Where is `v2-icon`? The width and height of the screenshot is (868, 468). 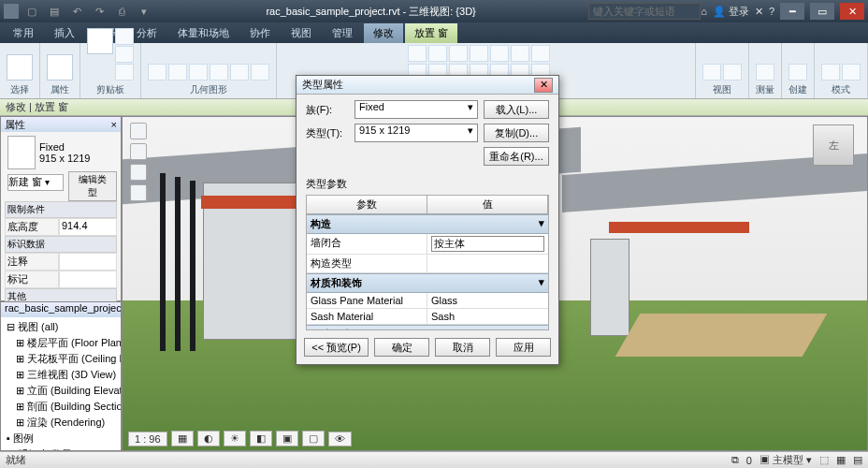
v2-icon is located at coordinates (732, 72).